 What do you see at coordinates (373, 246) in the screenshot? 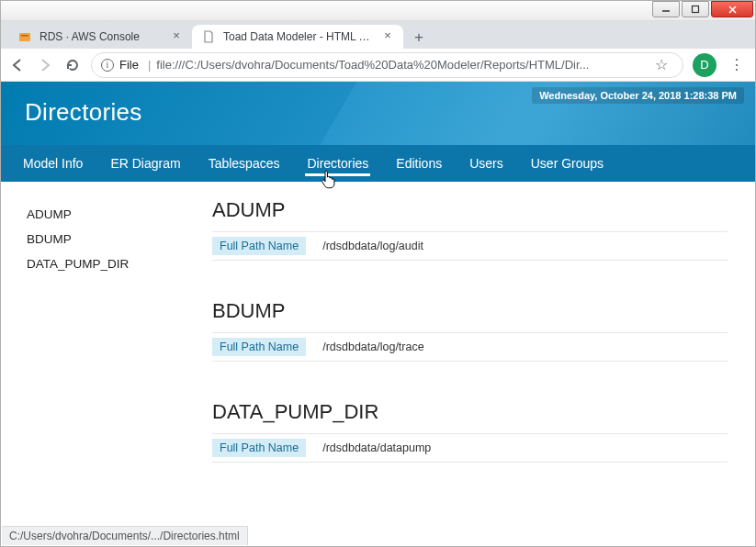
I see `field-value: /rdsdbdata/log/audit` at bounding box center [373, 246].